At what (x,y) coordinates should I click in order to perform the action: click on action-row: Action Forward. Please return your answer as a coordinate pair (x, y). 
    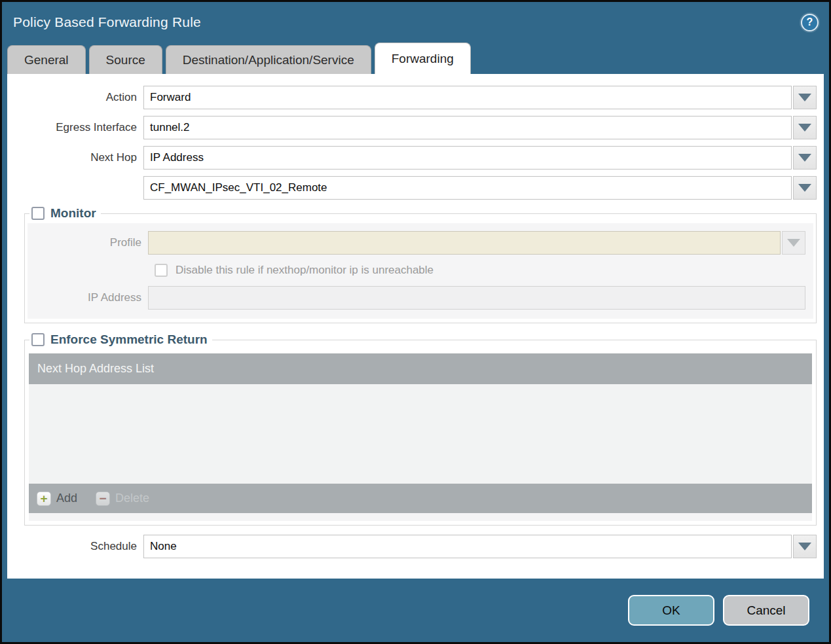
    Looking at the image, I should click on (412, 98).